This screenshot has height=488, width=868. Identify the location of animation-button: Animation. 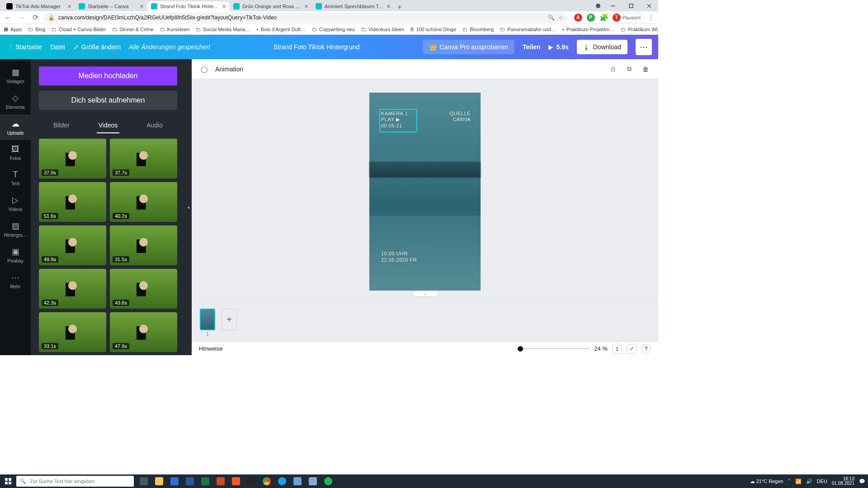
(229, 69).